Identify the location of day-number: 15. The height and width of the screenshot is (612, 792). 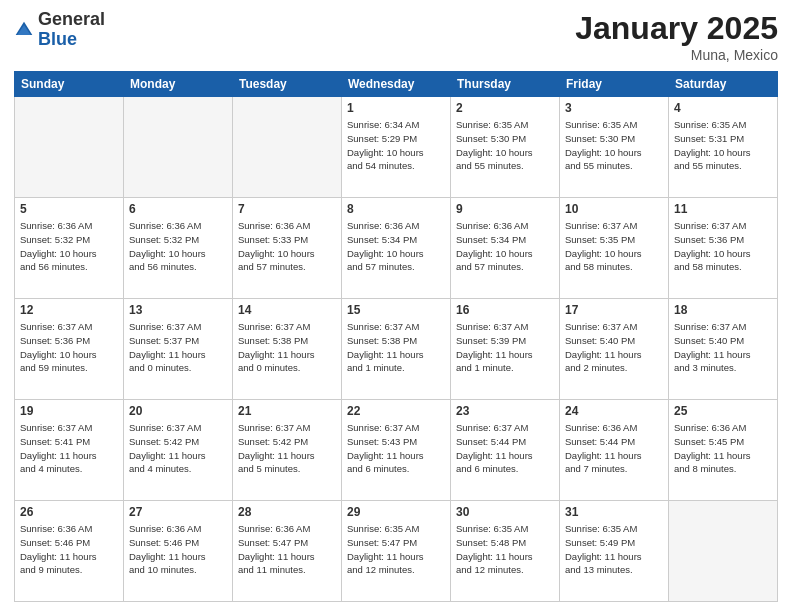
(396, 310).